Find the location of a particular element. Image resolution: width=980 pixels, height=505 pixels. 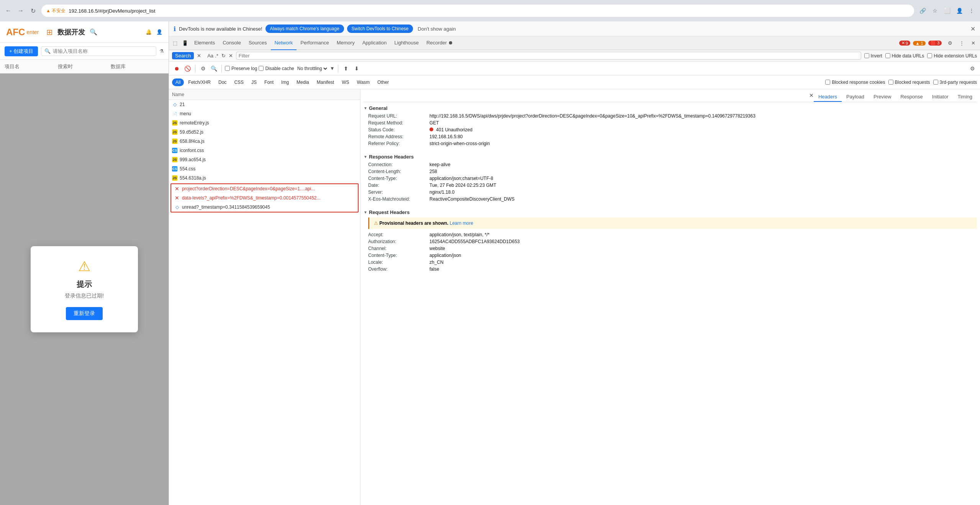

invert-checkbox is located at coordinates (867, 56).